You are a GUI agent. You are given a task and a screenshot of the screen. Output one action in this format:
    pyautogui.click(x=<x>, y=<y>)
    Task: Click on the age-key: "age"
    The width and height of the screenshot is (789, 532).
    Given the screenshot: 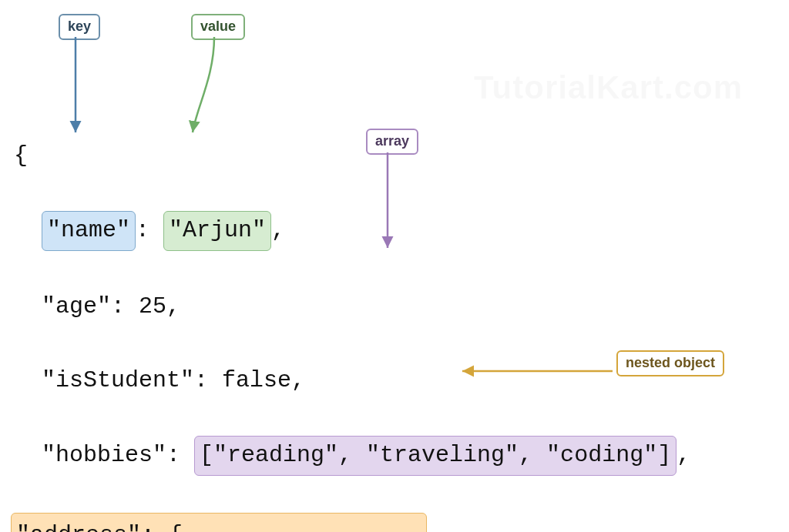 What is the action you would take?
    pyautogui.click(x=76, y=306)
    